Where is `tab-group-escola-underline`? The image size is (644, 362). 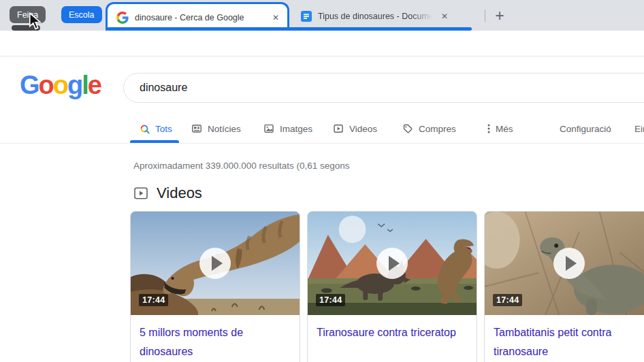
tab-group-escola-underline is located at coordinates (289, 29).